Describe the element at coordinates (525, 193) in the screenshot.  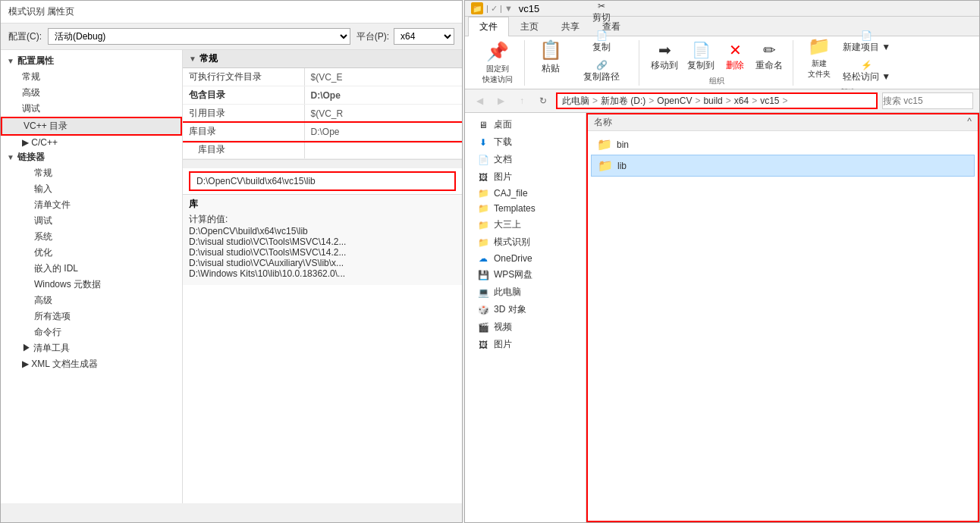
I see `nav-item-caj: 📁 CAJ_file` at that location.